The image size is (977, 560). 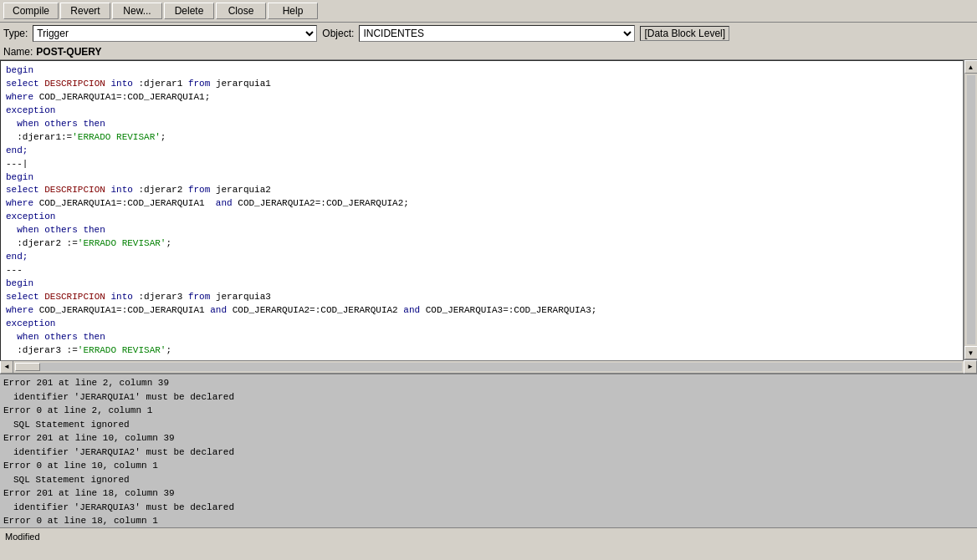 What do you see at coordinates (31, 11) in the screenshot?
I see `compile-button: Compile` at bounding box center [31, 11].